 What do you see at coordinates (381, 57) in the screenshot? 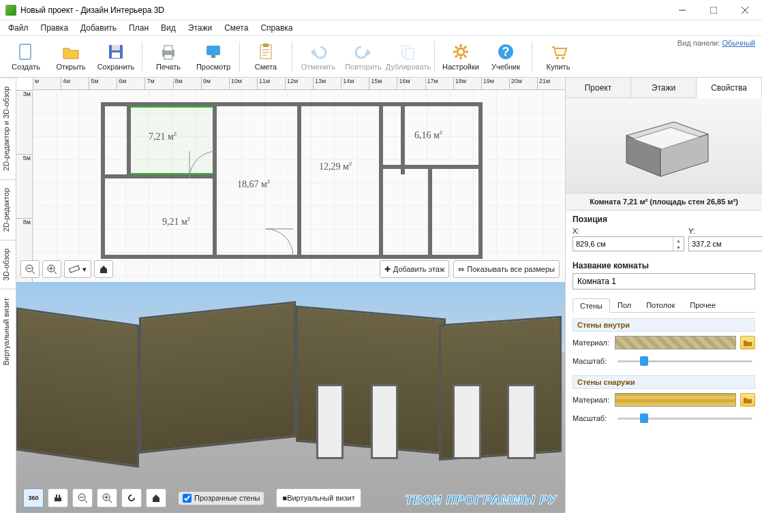
I see `main-toolbar: СоздатьОткрытьСохранитьПечатьПросмотрСме…` at bounding box center [381, 57].